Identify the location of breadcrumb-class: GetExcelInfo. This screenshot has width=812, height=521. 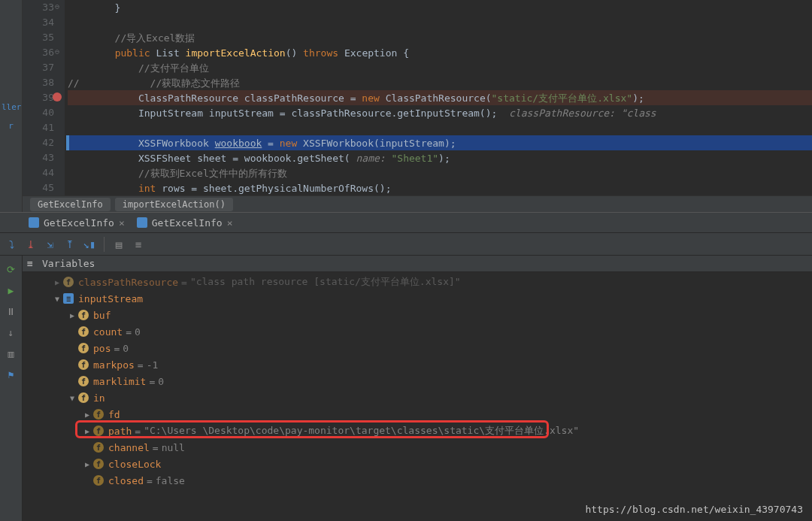
(71, 204).